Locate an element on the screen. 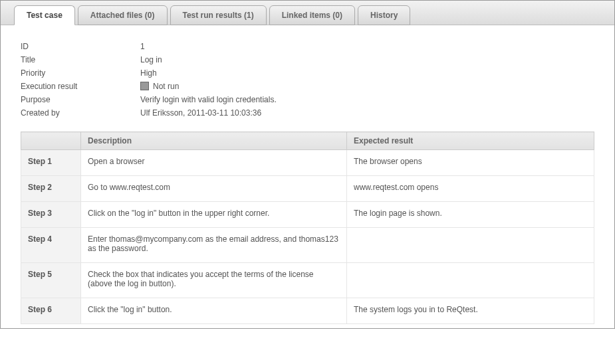 Image resolution: width=615 pixels, height=364 pixels. meta-row-purpose: Purpose Verify login with valid login cr… is located at coordinates (307, 100).